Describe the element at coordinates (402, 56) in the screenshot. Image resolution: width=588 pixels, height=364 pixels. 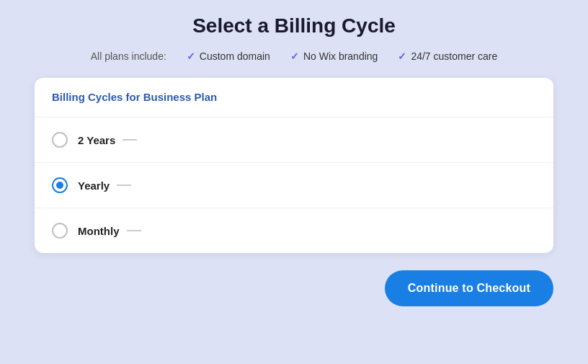
I see `check-icon-3: ✓` at that location.